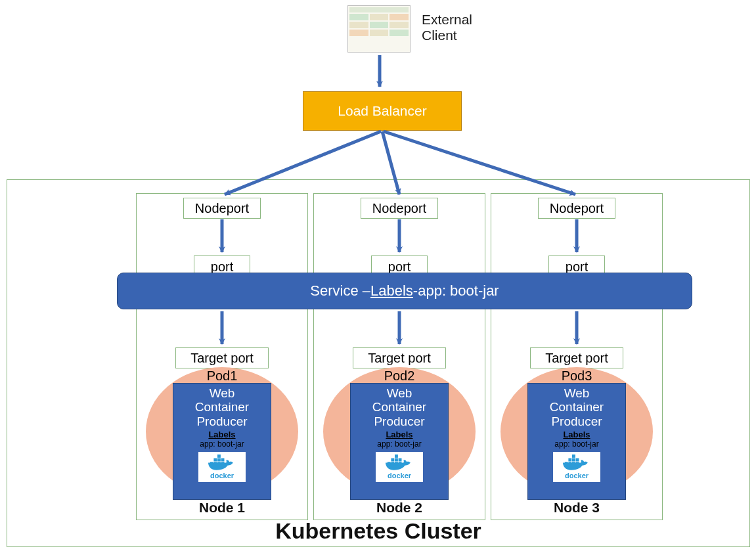  What do you see at coordinates (340, 291) in the screenshot?
I see `service-prefix: Service –` at bounding box center [340, 291].